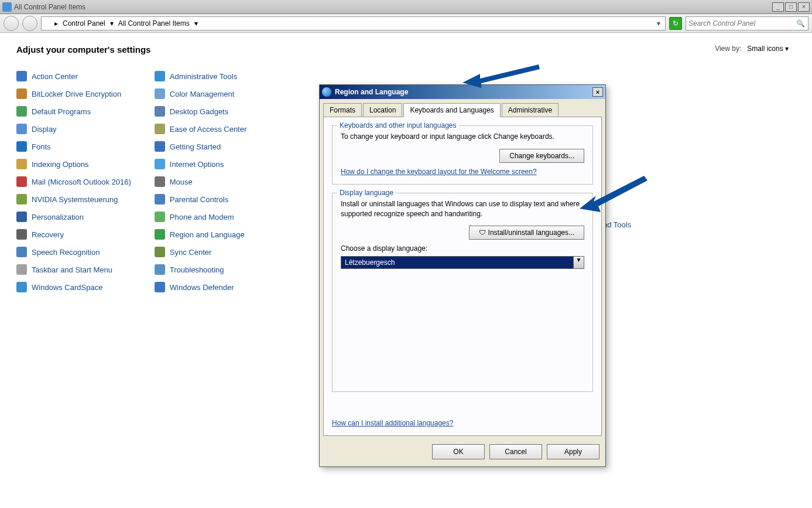  Describe the element at coordinates (617, 225) in the screenshot. I see `partially-hidden-item: nd Tools` at that location.